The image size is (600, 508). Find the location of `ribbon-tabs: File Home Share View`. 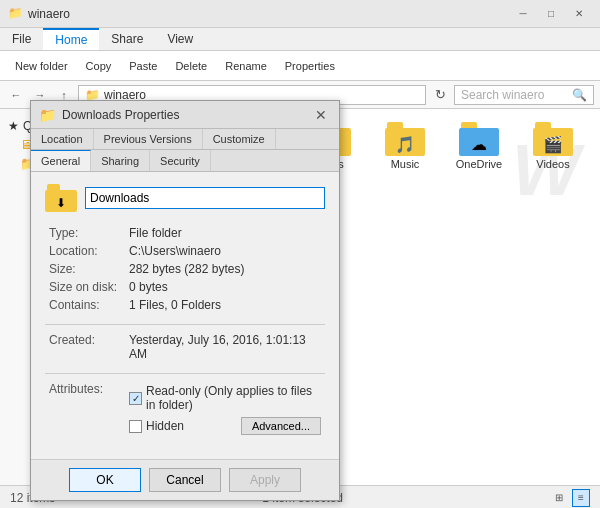

ribbon-tabs: File Home Share View is located at coordinates (300, 39).